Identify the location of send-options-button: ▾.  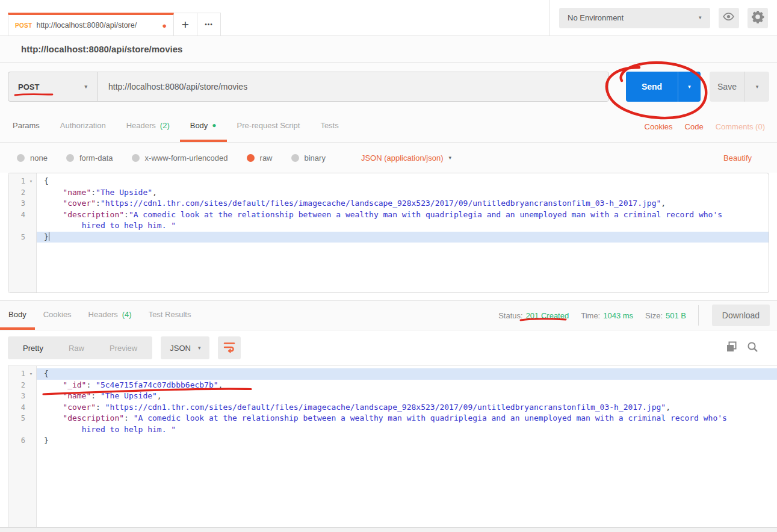
(689, 87).